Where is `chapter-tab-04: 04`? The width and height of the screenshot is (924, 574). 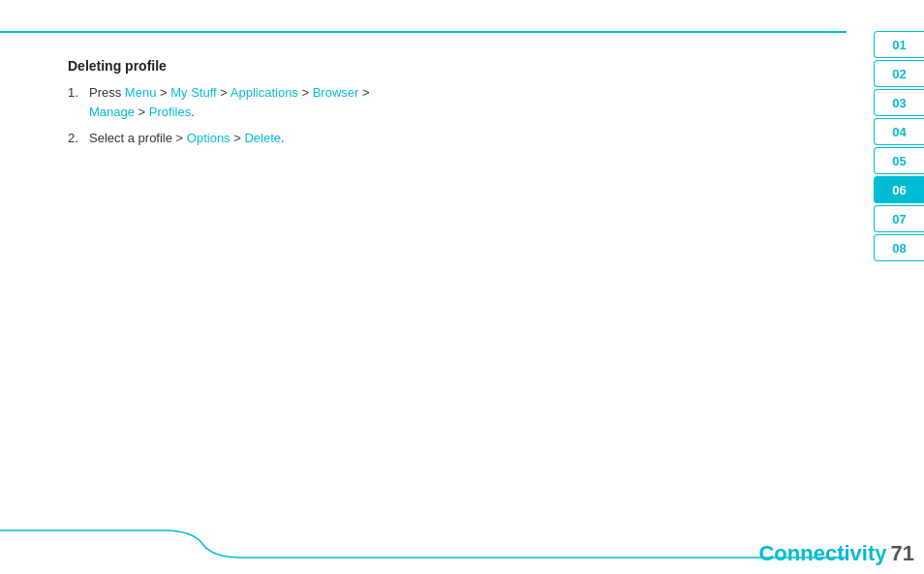
chapter-tab-04: 04 is located at coordinates (899, 132).